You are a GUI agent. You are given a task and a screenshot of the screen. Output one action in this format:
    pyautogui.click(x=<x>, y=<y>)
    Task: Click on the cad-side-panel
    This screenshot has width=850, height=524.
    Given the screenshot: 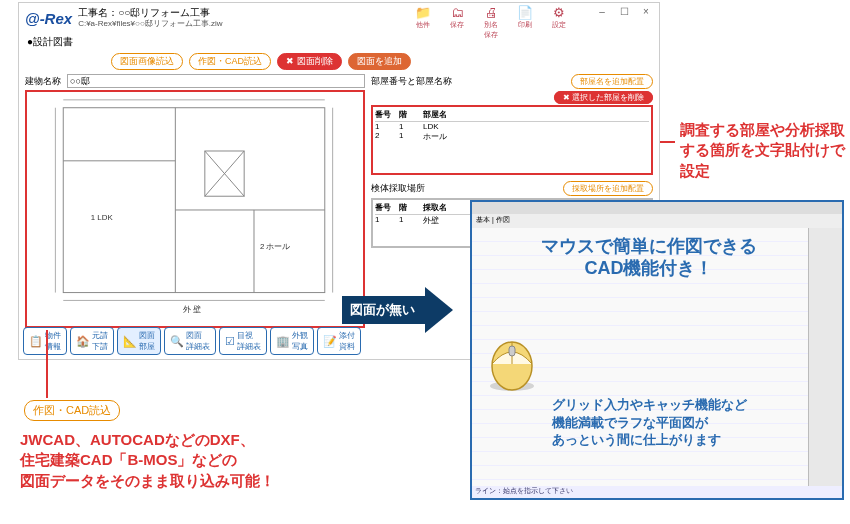 What is the action you would take?
    pyautogui.click(x=825, y=357)
    